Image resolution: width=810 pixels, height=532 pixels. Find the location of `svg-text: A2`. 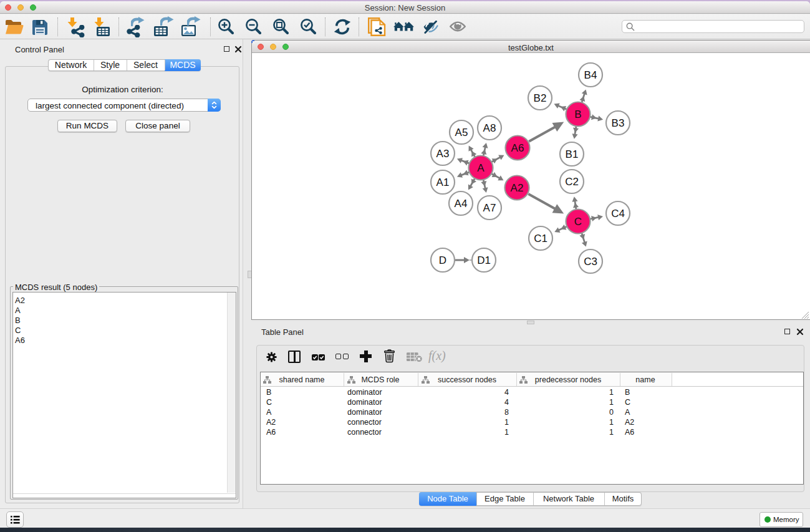

svg-text: A2 is located at coordinates (518, 188).